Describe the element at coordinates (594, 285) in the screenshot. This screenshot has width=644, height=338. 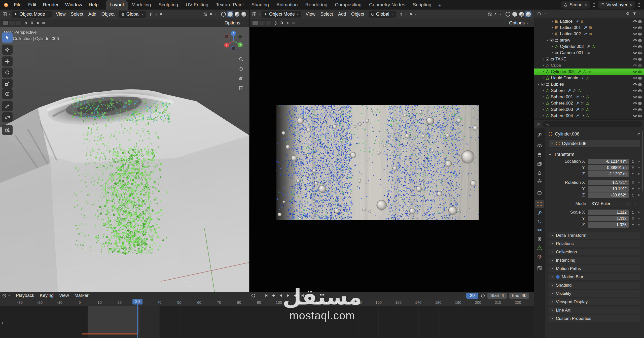
I see `panel-shading: Shading` at that location.